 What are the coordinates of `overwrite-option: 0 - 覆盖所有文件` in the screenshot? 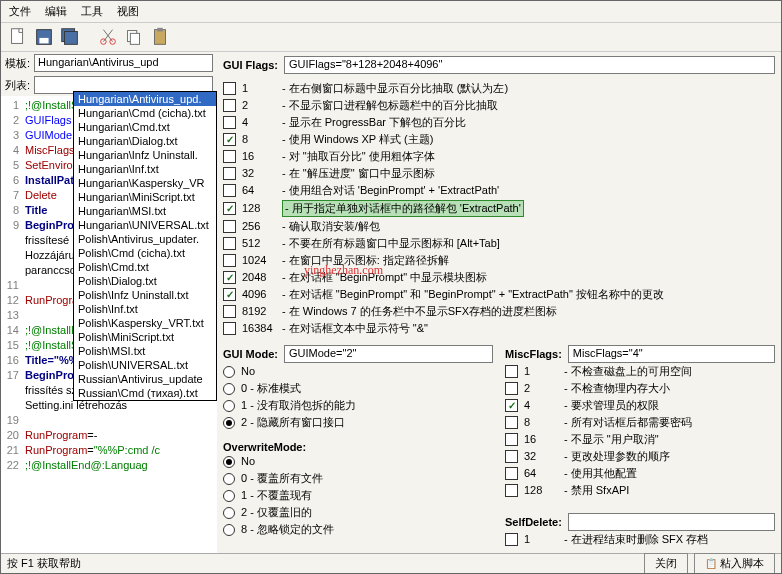 It's located at (358, 478).